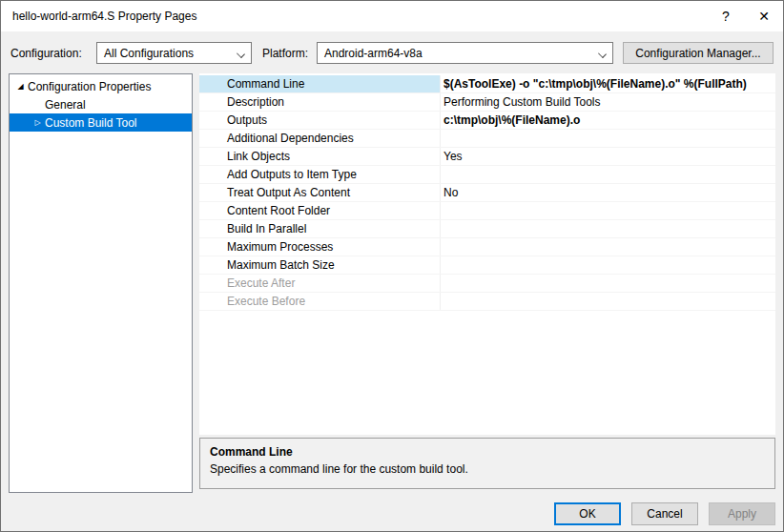 The image size is (784, 532). Describe the element at coordinates (320, 174) in the screenshot. I see `property-name: Add Outputs to Item Type` at that location.